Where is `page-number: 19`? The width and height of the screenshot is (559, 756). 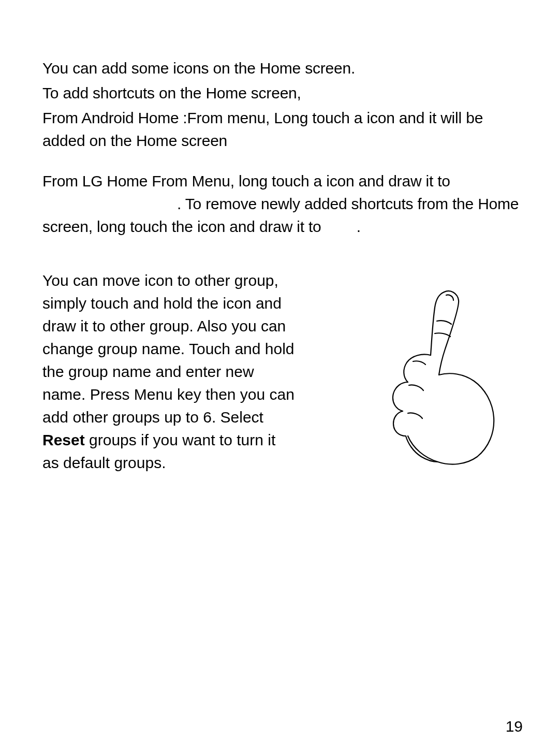
page-number: 19 is located at coordinates (514, 726).